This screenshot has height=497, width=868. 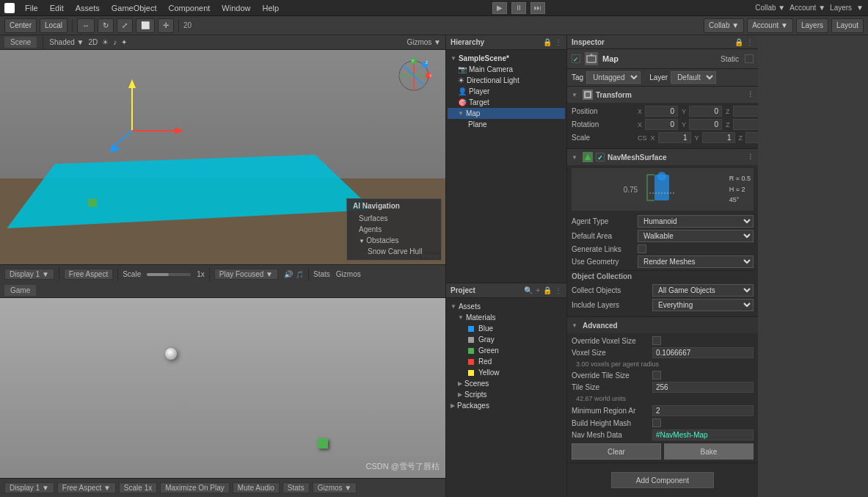 What do you see at coordinates (29, 275) in the screenshot?
I see `display-dropdown: Display 1 ▼` at bounding box center [29, 275].